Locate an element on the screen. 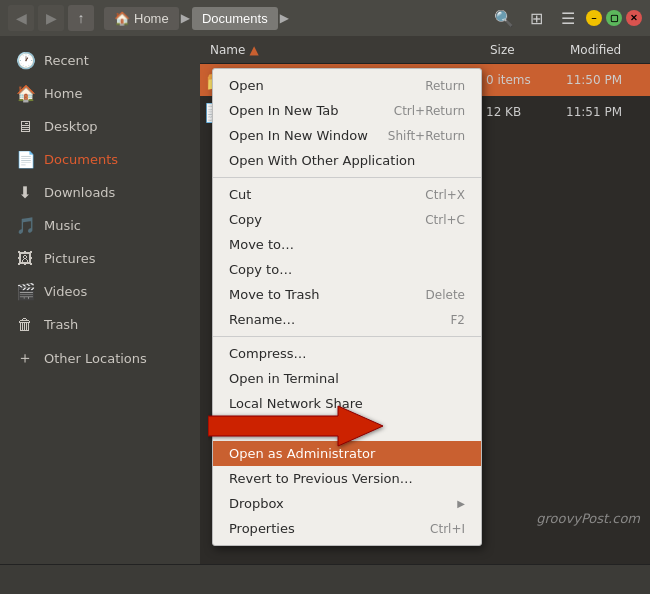 The height and width of the screenshot is (594, 650). videos-icon: 🎬 is located at coordinates (25, 292).